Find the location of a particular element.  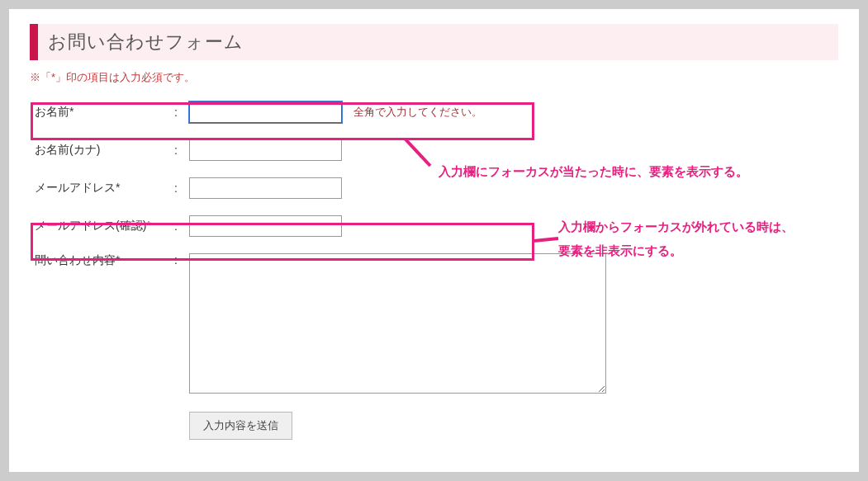

input-email is located at coordinates (266, 188).